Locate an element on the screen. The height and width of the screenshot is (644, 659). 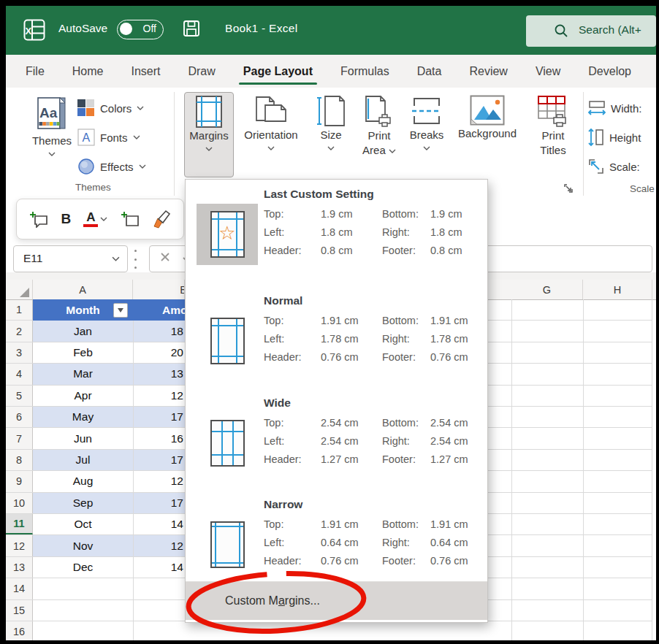
row-header: 11 is located at coordinates (19, 524).